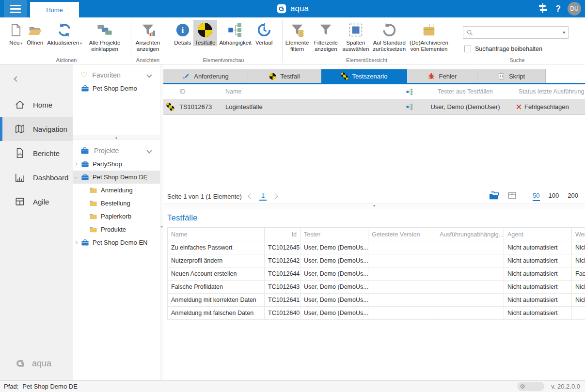  I want to click on search-box: ▾, so click(516, 32).